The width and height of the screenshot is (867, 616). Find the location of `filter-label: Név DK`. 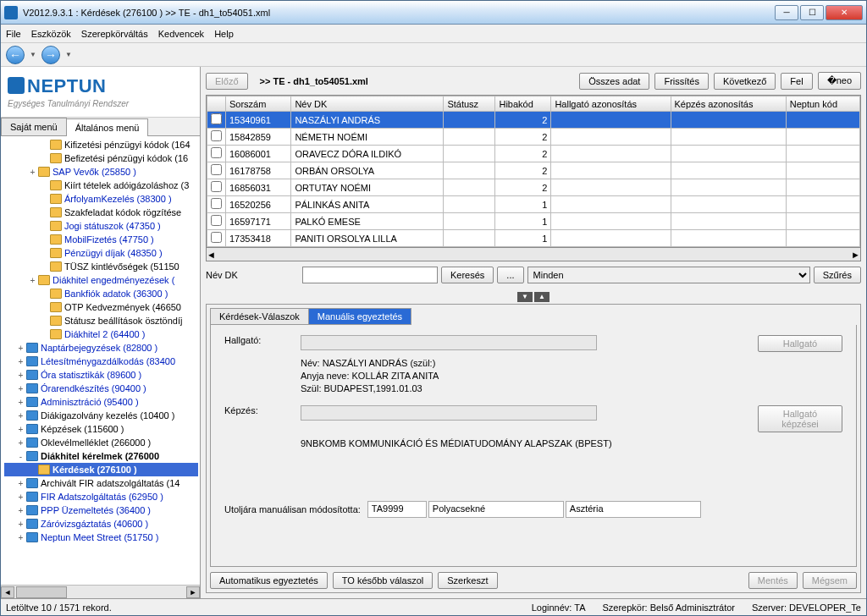

filter-label: Név DK is located at coordinates (252, 275).